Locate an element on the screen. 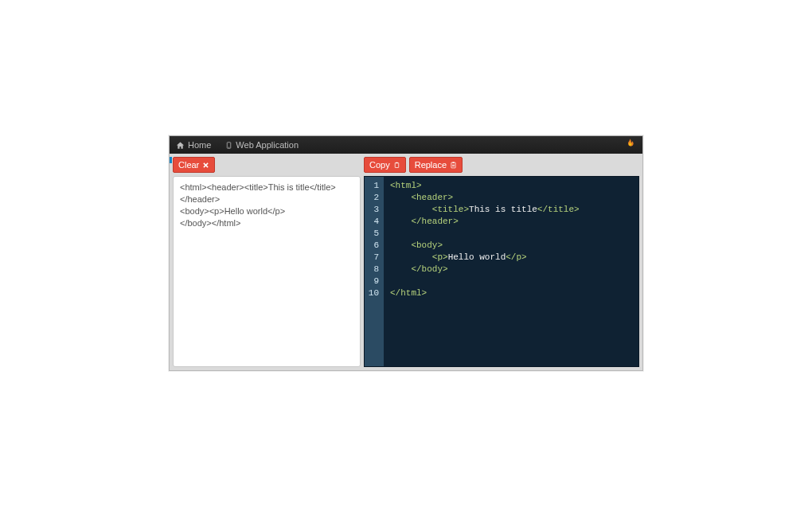  replace-button: Replace is located at coordinates (436, 165).